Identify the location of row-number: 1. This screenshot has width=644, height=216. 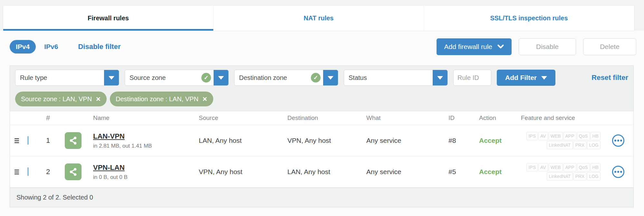
(52, 141).